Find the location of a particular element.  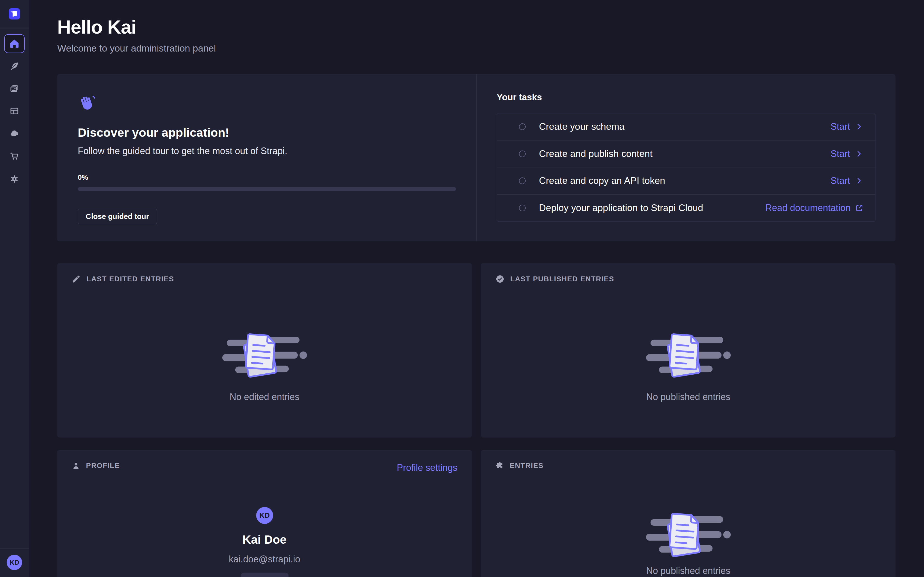

feather-icon is located at coordinates (15, 66).